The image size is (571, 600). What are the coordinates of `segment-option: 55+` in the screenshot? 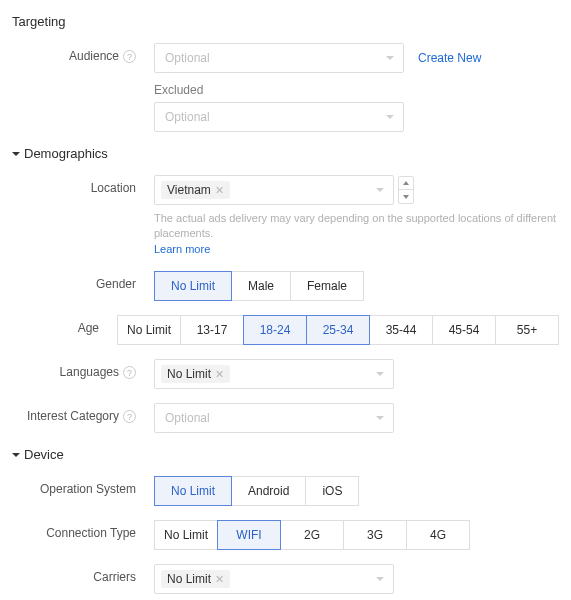 It's located at (527, 330).